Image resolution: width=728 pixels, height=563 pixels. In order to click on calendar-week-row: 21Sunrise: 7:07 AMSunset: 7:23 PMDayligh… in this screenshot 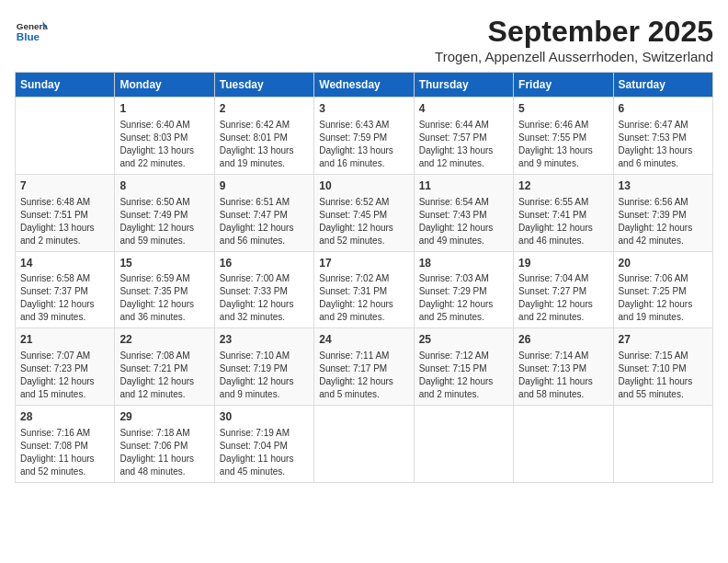, I will do `click(364, 367)`.